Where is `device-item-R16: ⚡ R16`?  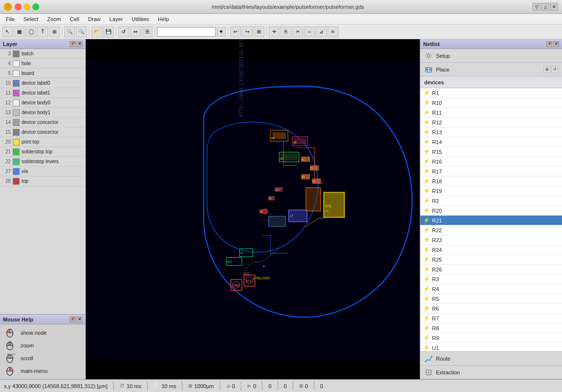
device-item-R16: ⚡ R16 is located at coordinates (491, 162).